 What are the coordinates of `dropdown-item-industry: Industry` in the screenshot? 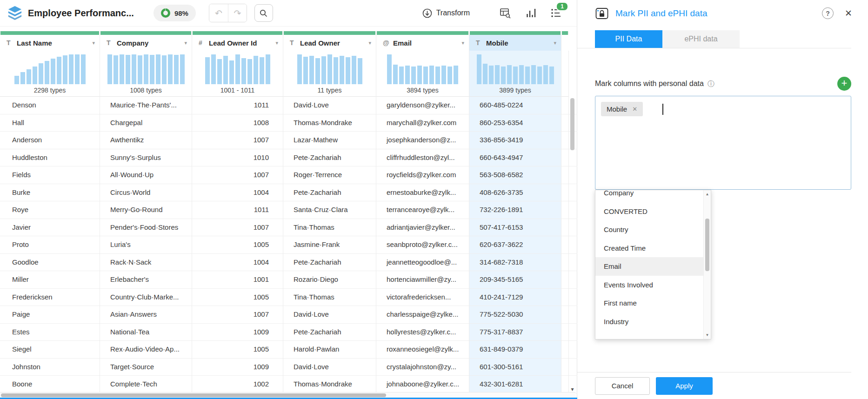 It's located at (649, 322).